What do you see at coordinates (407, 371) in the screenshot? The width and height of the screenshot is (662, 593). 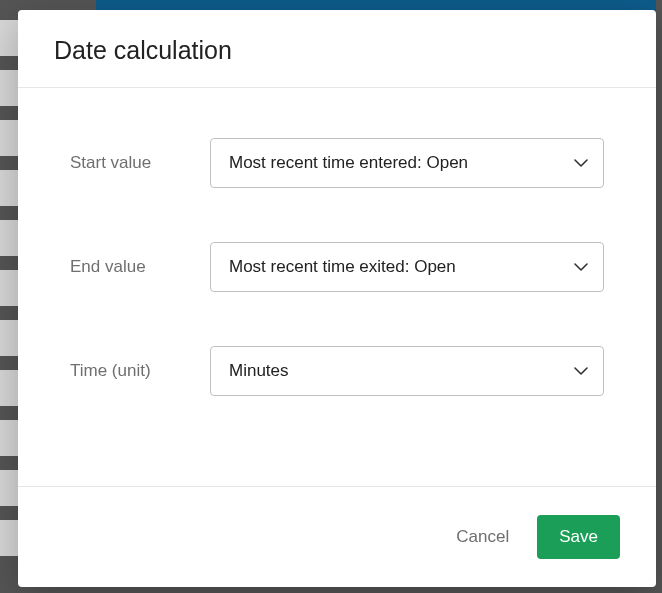 I see `time-unit-select: Minutes` at bounding box center [407, 371].